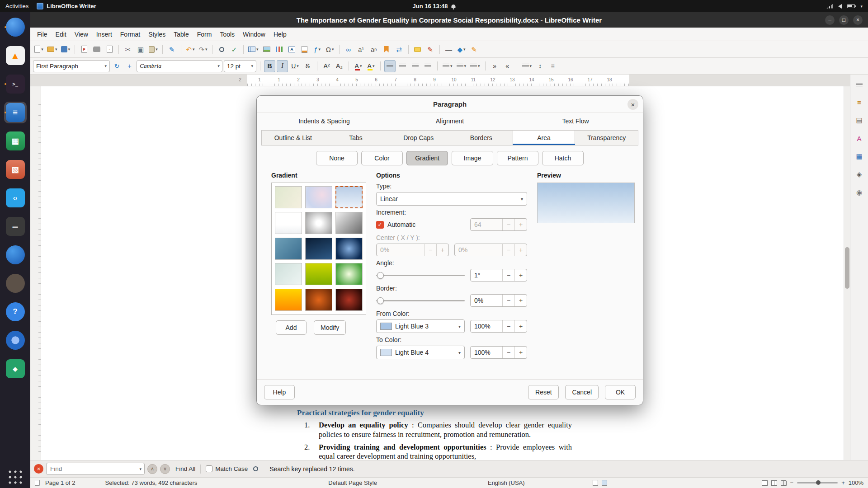  What do you see at coordinates (412, 250) in the screenshot?
I see `center-x-spinner: 0% − +` at bounding box center [412, 250].